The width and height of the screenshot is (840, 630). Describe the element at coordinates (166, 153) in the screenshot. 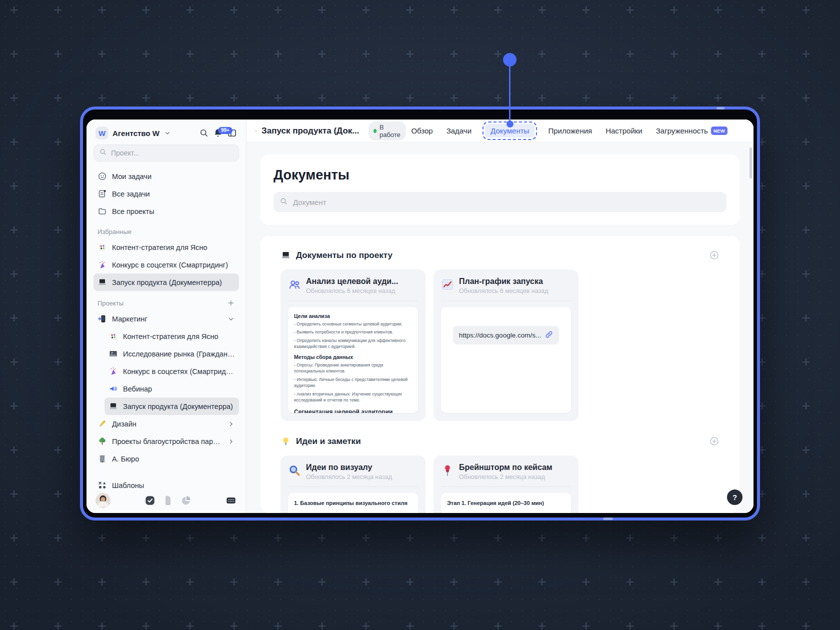

I see `project-search` at that location.